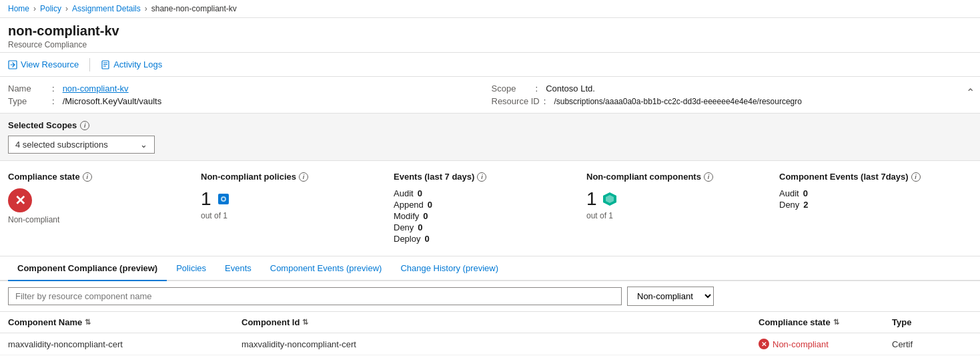 The height and width of the screenshot is (364, 980). I want to click on view-resource-icon, so click(13, 65).